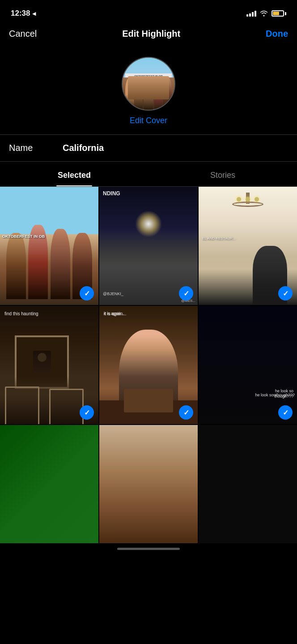 The height and width of the screenshot is (644, 297). Describe the element at coordinates (148, 90) in the screenshot. I see `cover-section: OKTOBERFEST IN OB Edit Cover` at that location.